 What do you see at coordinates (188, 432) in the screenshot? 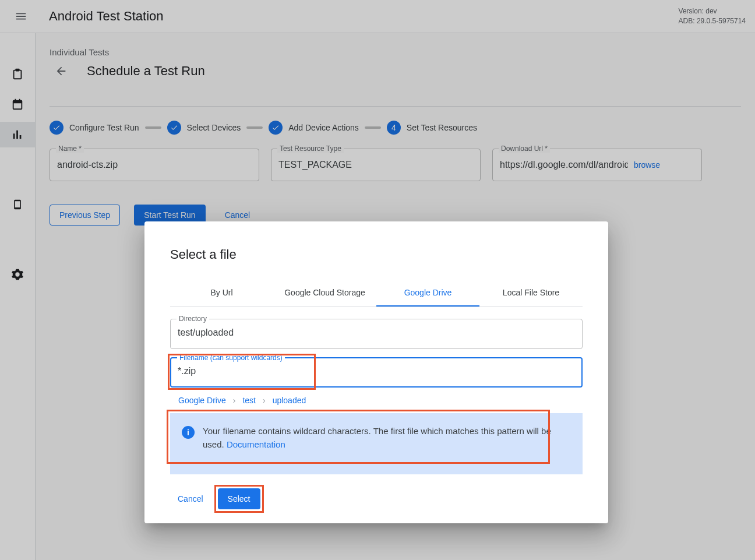
I see `info-icon: i` at bounding box center [188, 432].